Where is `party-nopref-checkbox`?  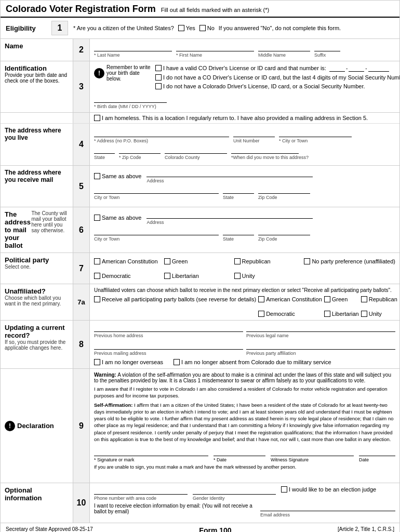
party-nopref-checkbox is located at coordinates (307, 261).